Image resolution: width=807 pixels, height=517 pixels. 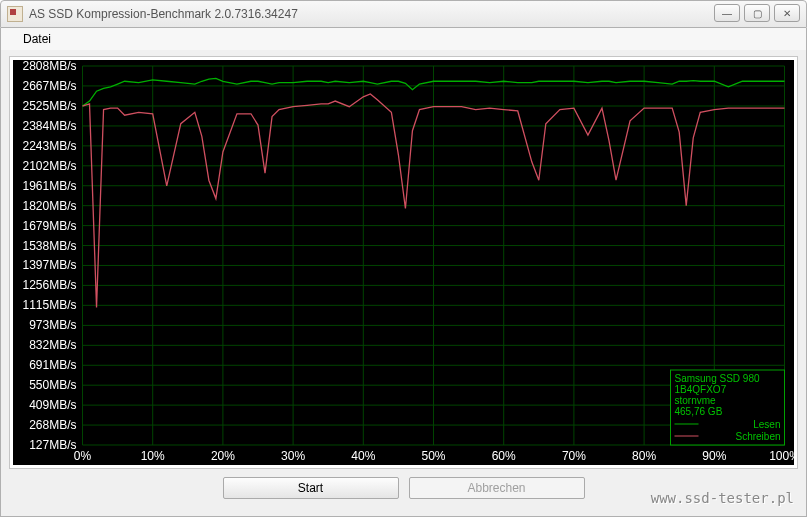 I want to click on close-button: ✕, so click(x=787, y=13).